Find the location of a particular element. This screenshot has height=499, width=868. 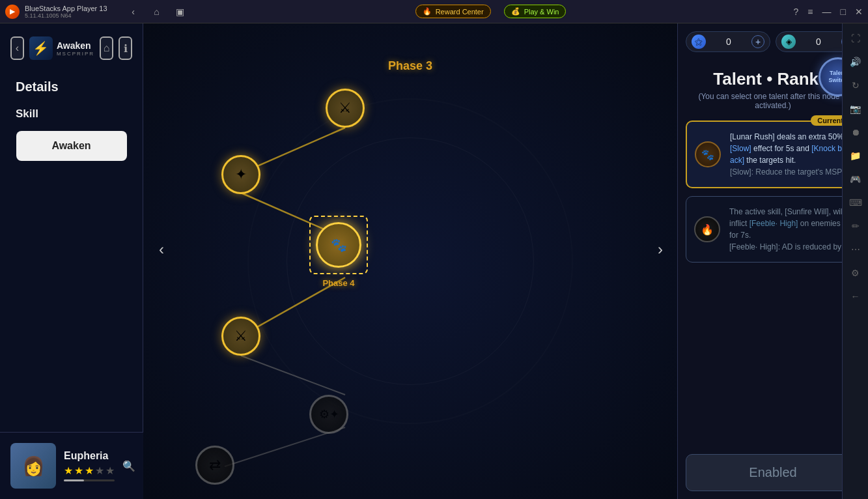

star-4: ★ is located at coordinates (100, 470).